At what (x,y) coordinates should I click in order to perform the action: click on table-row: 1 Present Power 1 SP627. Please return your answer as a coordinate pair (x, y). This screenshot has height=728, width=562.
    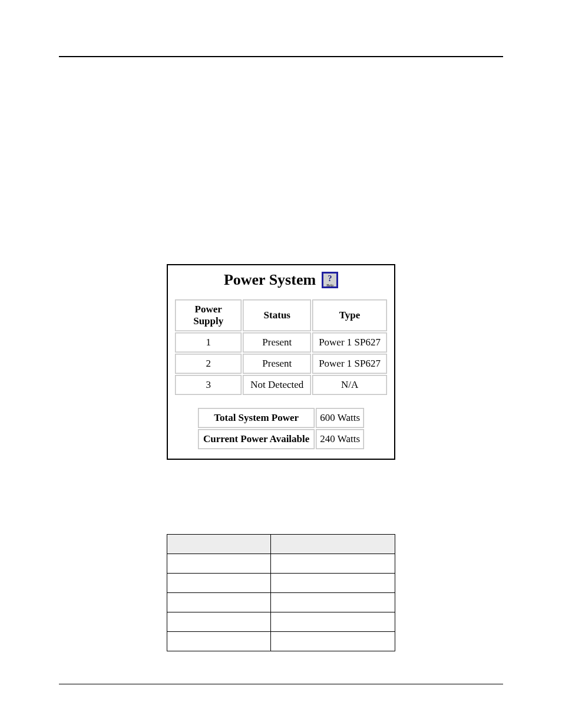
    Looking at the image, I should click on (281, 342).